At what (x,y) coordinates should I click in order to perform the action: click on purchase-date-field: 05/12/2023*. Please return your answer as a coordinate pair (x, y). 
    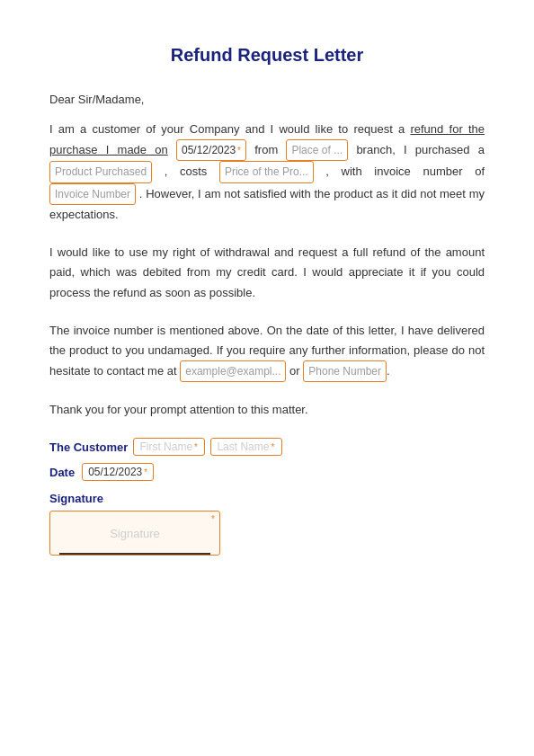
    Looking at the image, I should click on (211, 150).